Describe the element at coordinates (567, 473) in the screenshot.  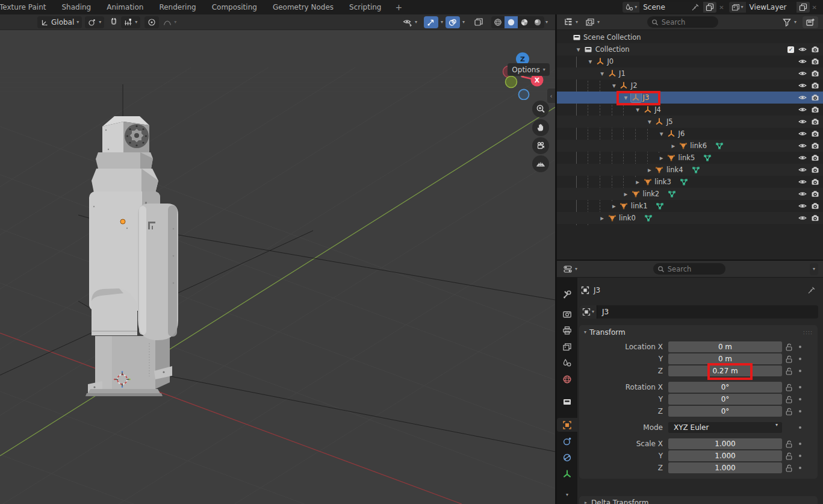
I see `properties-tab-object-data` at that location.